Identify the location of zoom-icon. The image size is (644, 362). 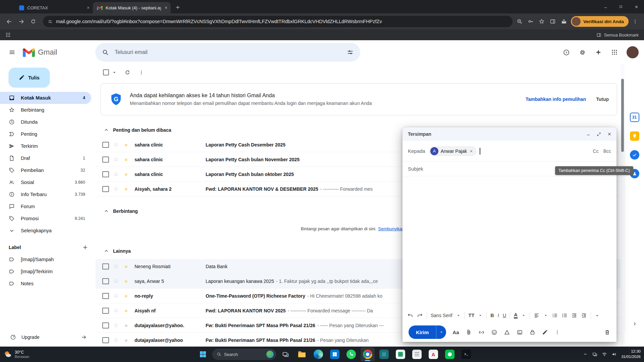
(520, 21).